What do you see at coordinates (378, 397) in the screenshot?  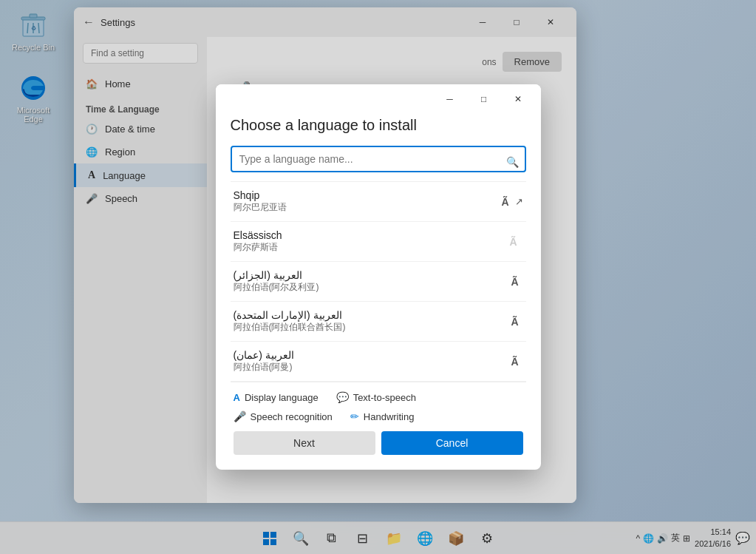 I see `features-row: A Display language 💬 Text-to-speech` at bounding box center [378, 397].